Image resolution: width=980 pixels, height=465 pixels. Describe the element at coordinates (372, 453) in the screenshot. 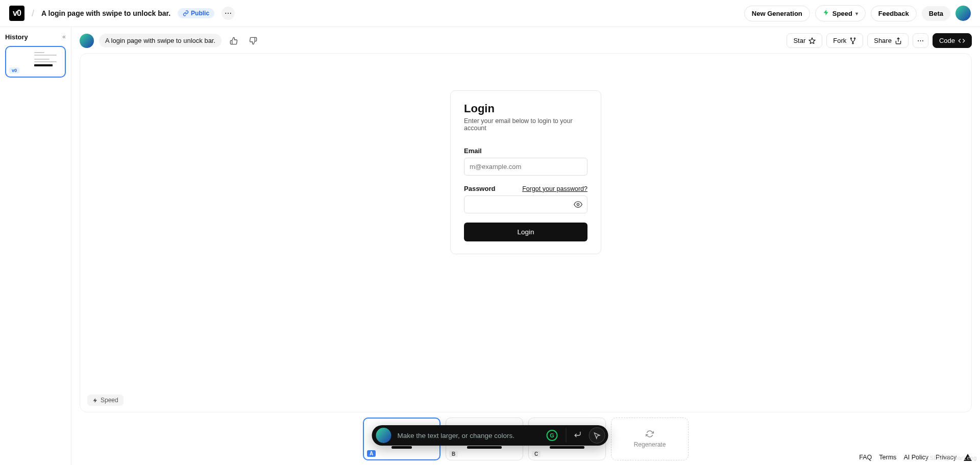

I see `variant-a-letter: A` at that location.